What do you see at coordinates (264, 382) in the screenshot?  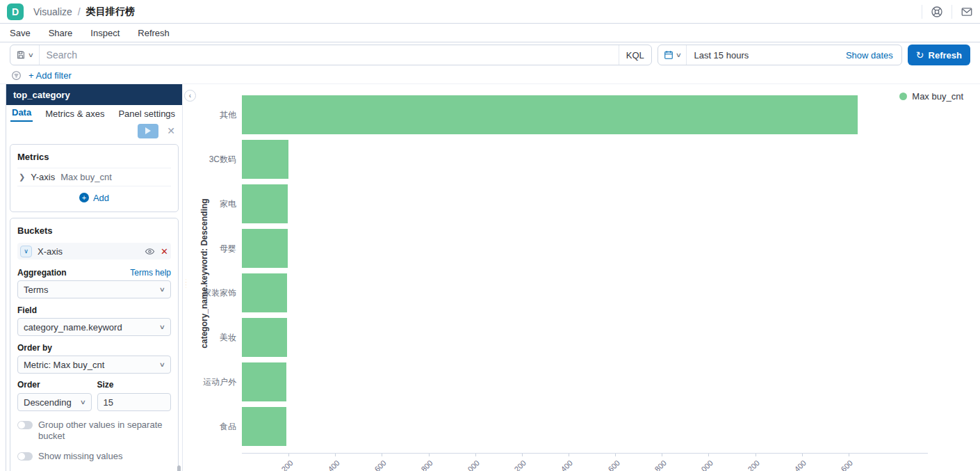 I see `bar-运动户外` at bounding box center [264, 382].